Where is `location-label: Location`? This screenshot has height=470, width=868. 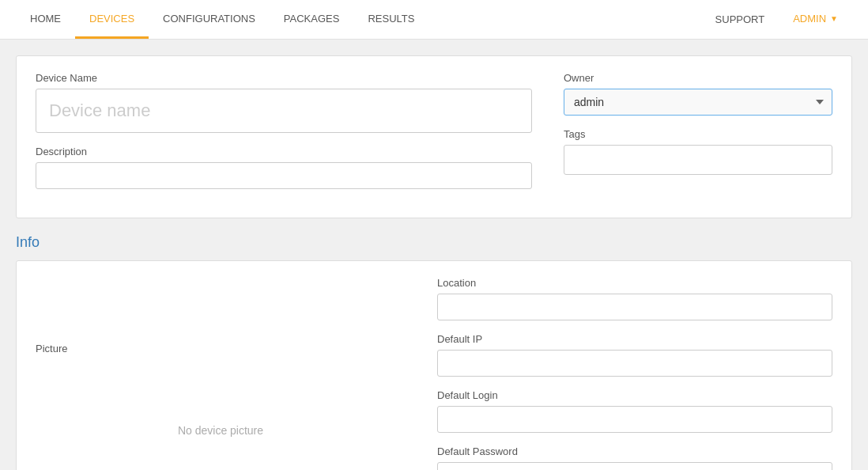
location-label: Location is located at coordinates (635, 283).